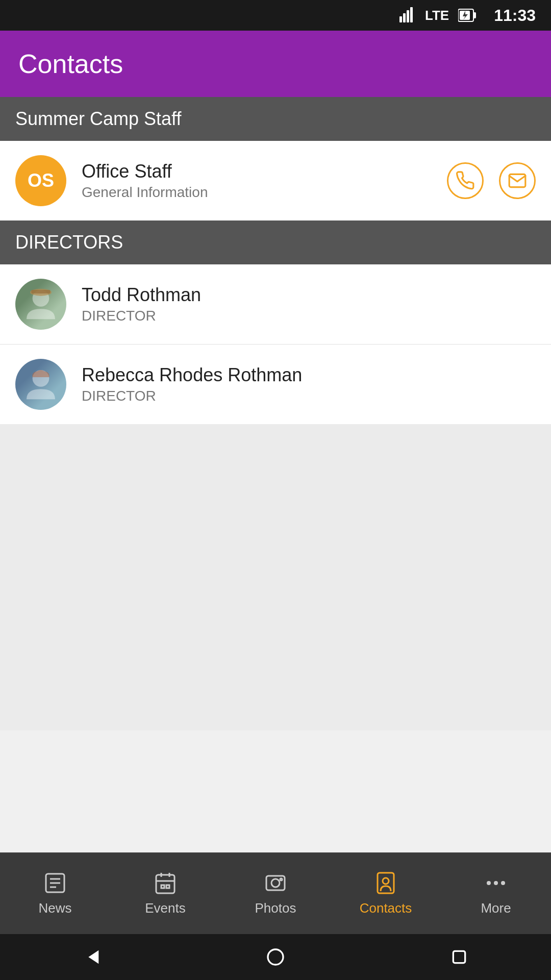  What do you see at coordinates (264, 172) in the screenshot?
I see `contact-name-office-staff: Office Staff` at bounding box center [264, 172].